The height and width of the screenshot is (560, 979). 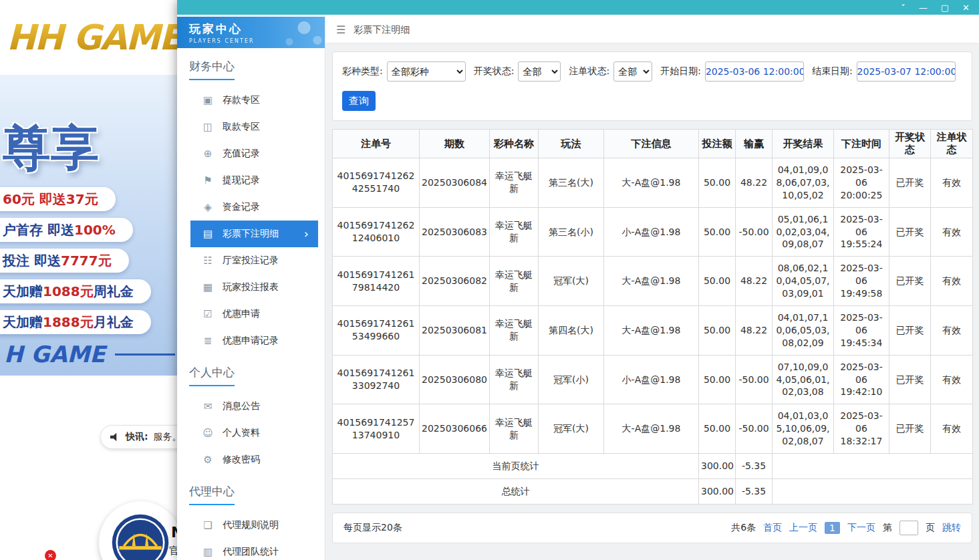 What do you see at coordinates (341, 29) in the screenshot?
I see `menu-toggle-icon: ☰` at bounding box center [341, 29].